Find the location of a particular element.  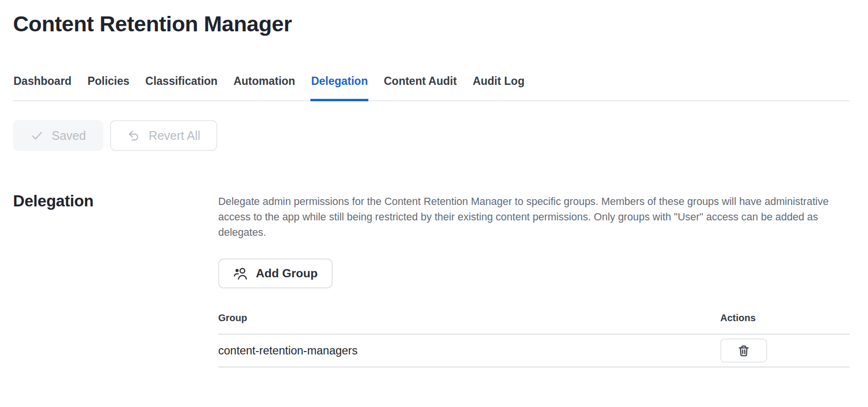

tab-content-audit: Content Audit is located at coordinates (420, 88).